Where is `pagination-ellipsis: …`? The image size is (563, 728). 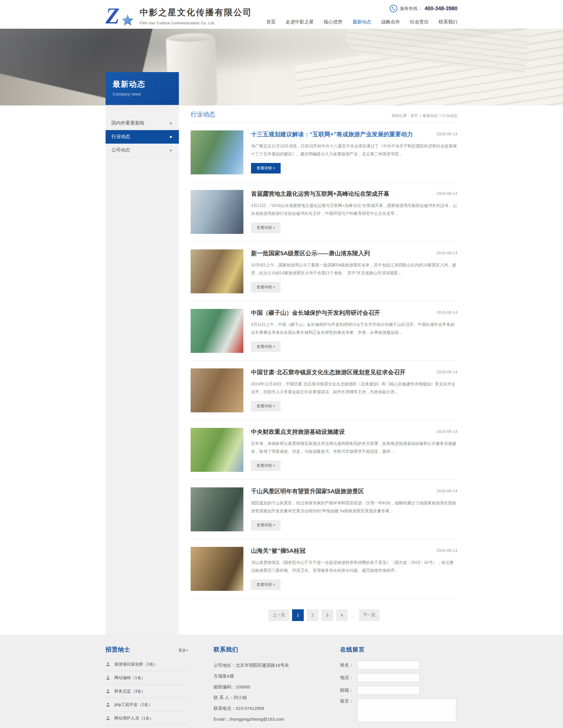
pagination-ellipsis: … is located at coordinates (353, 615).